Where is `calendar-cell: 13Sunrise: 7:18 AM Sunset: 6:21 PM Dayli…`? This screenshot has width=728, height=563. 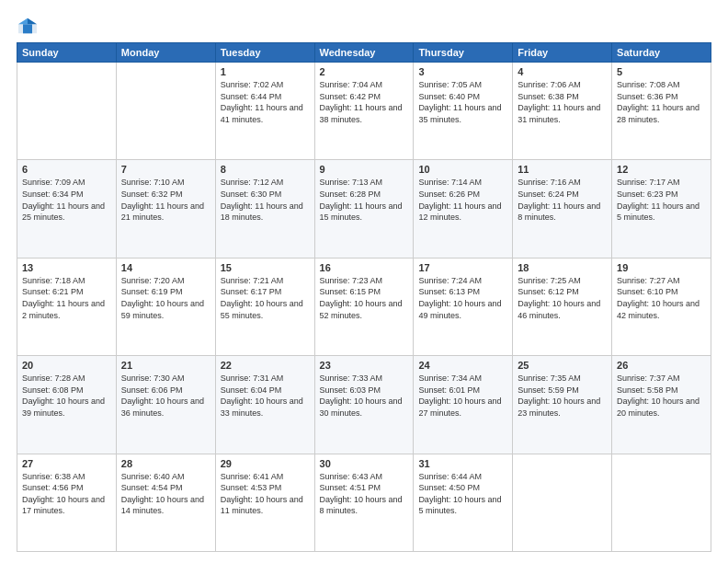 calendar-cell: 13Sunrise: 7:18 AM Sunset: 6:21 PM Dayli… is located at coordinates (67, 306).